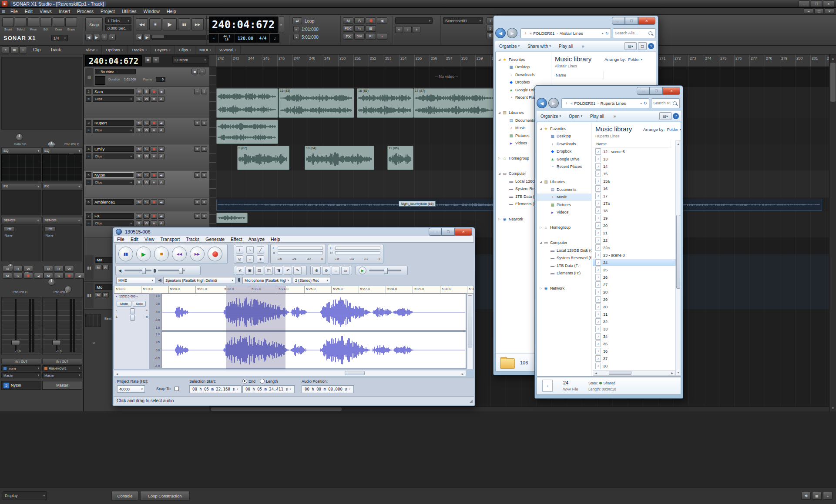 This screenshot has width=836, height=504. What do you see at coordinates (171, 11) in the screenshot?
I see `menu-item: Help` at bounding box center [171, 11].